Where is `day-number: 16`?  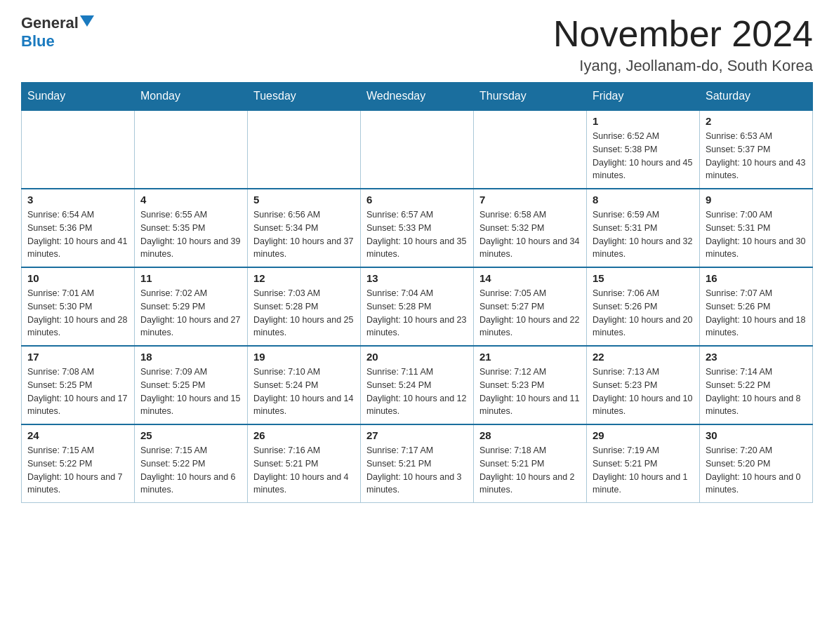
day-number: 16 is located at coordinates (756, 278).